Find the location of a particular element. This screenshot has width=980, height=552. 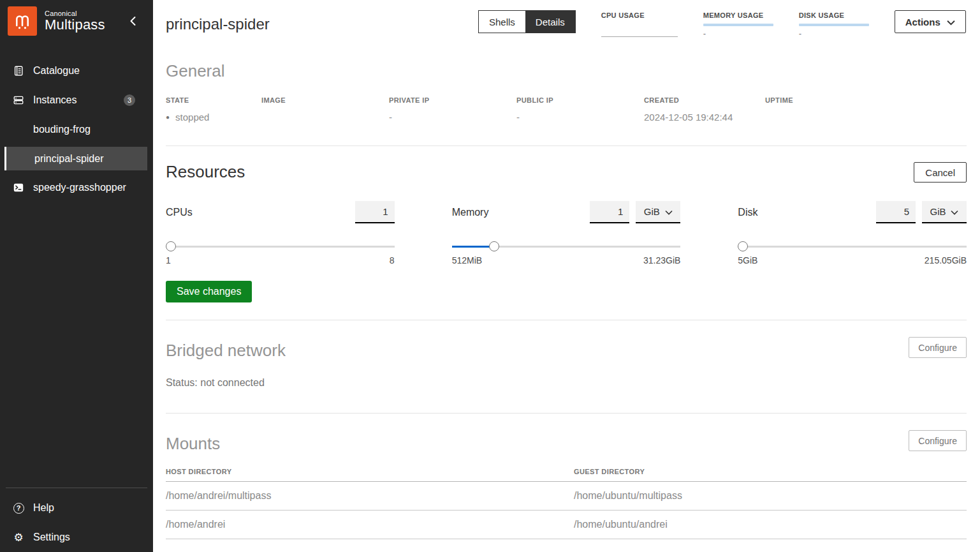

cpus-slider is located at coordinates (281, 246).